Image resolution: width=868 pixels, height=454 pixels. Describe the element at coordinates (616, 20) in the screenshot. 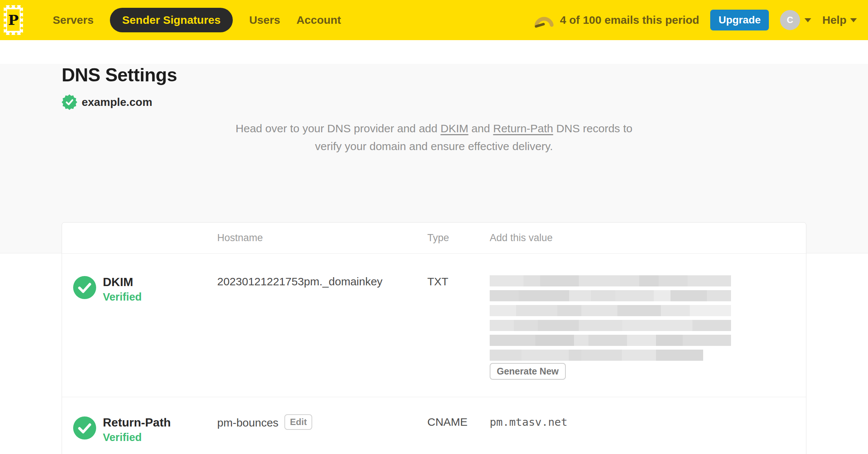

I see `usage-indicator: 4 of 100 emails this period` at that location.